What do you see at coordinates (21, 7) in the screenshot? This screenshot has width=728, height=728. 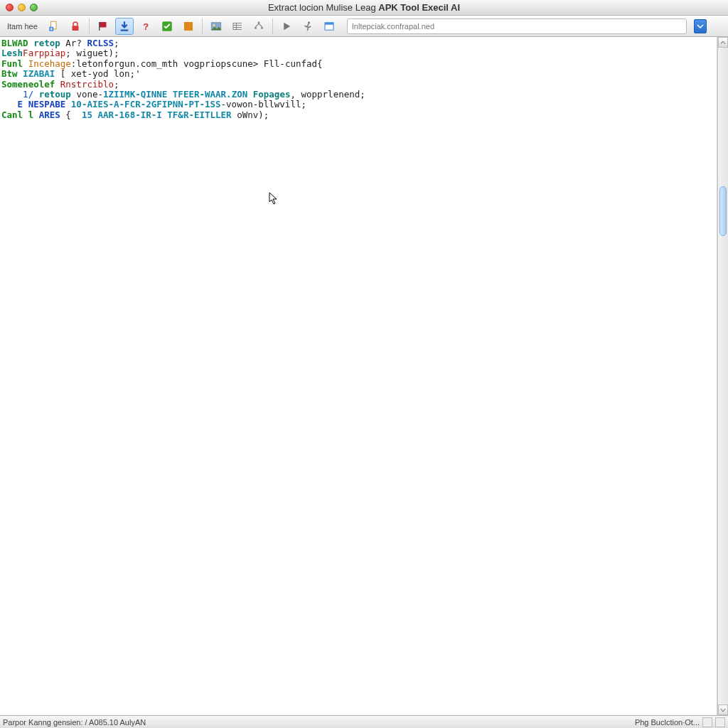 I see `minimize-window-button` at bounding box center [21, 7].